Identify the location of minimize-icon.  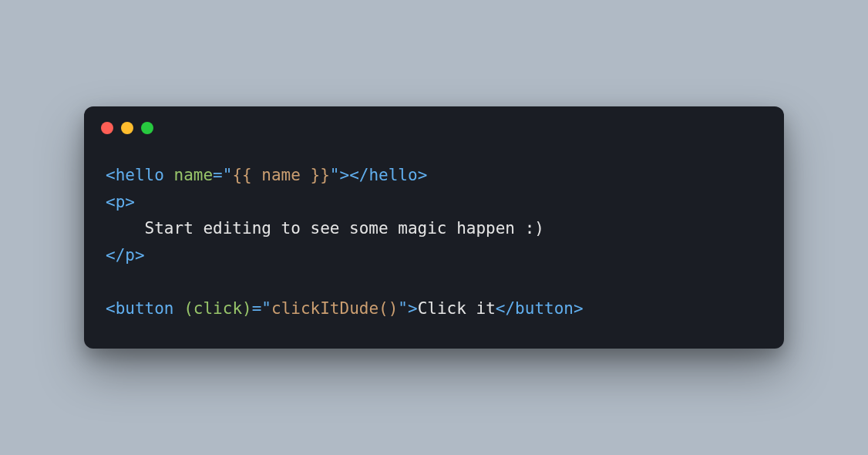
(127, 128).